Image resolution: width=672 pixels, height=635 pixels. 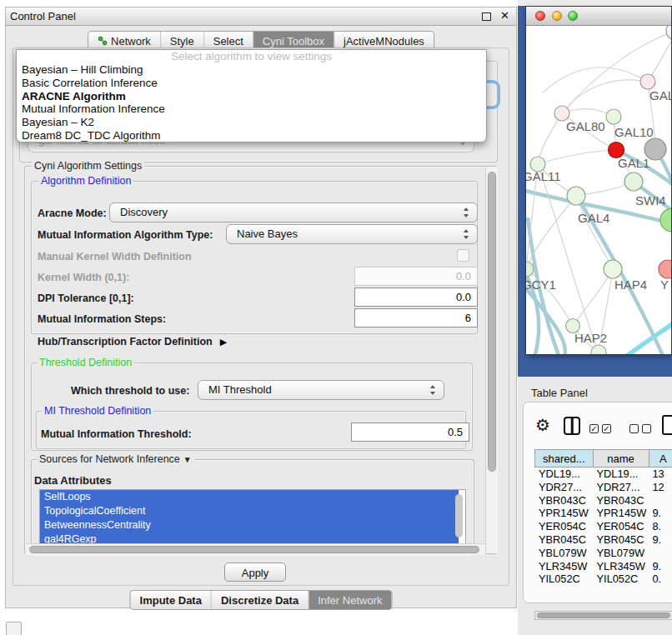 I want to click on network-node-hap4, so click(x=613, y=269).